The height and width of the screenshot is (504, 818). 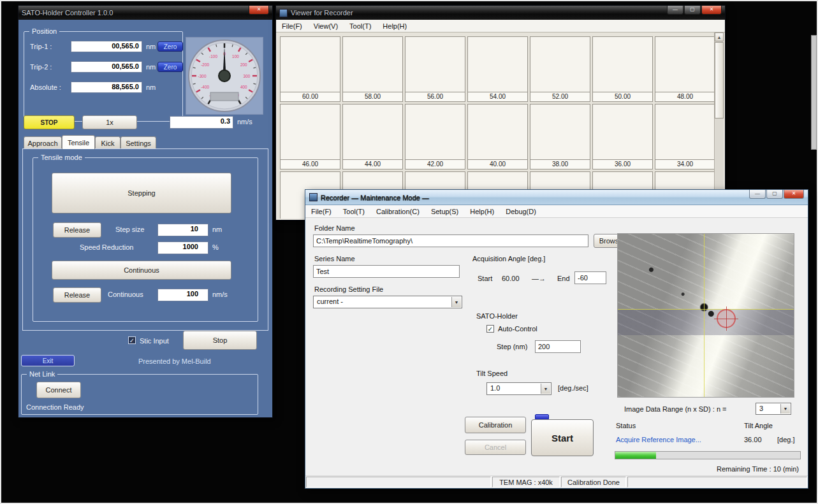 What do you see at coordinates (310, 136) in the screenshot?
I see `viewer-image-cell: 46.00` at bounding box center [310, 136].